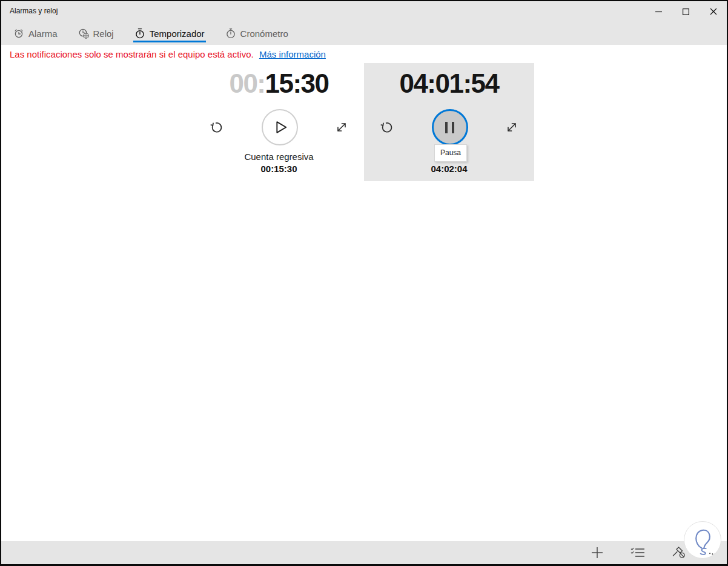 Image resolution: width=728 pixels, height=566 pixels. Describe the element at coordinates (257, 33) in the screenshot. I see `tab-cronometro: Cronómetro` at that location.